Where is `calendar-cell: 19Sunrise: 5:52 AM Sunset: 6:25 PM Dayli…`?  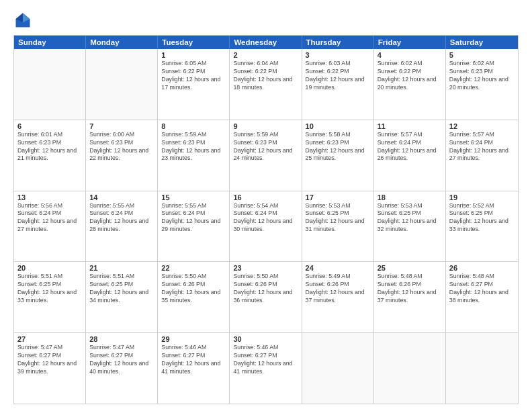
calendar-cell: 19Sunrise: 5:52 AM Sunset: 6:25 PM Dayli… is located at coordinates (482, 227).